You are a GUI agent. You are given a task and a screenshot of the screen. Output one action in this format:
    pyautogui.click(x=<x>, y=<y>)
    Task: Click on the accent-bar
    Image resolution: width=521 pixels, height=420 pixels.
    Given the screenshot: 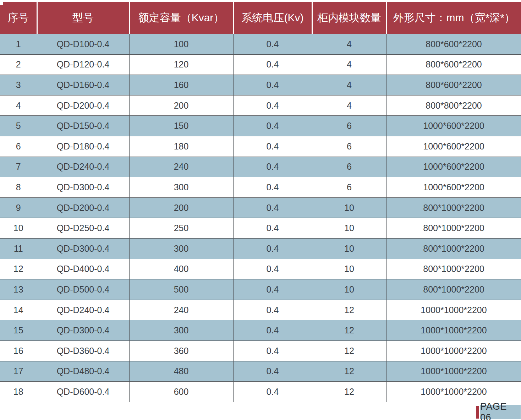 What is the action you would take?
    pyautogui.click(x=478, y=412)
    